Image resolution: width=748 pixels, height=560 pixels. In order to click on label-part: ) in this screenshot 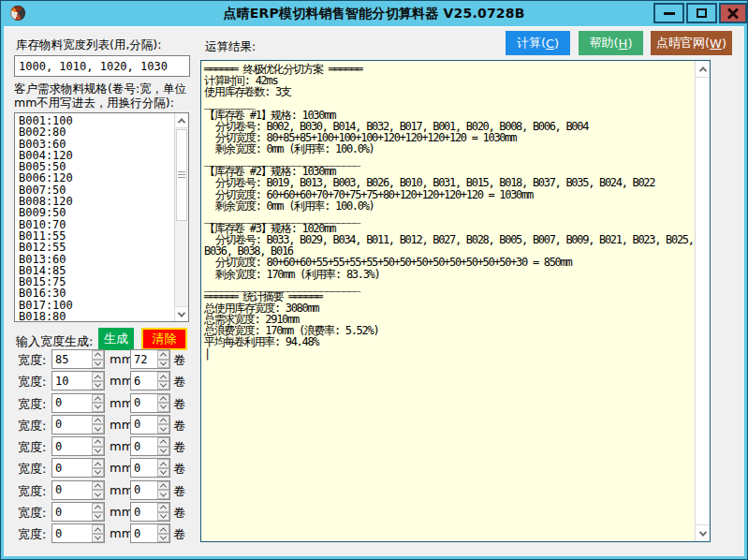, I will do `click(629, 43)`.